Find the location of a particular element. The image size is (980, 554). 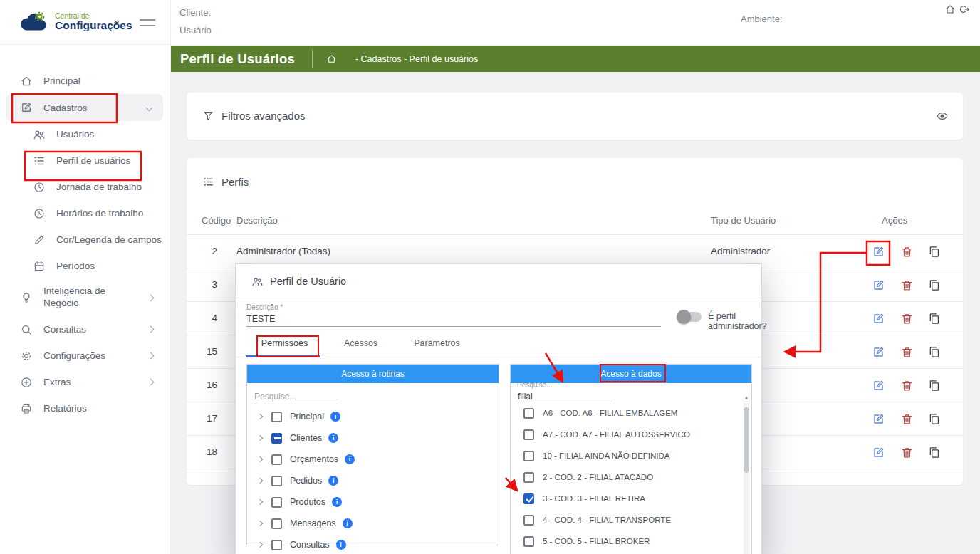

tree-item: Pedidos is located at coordinates (373, 481).